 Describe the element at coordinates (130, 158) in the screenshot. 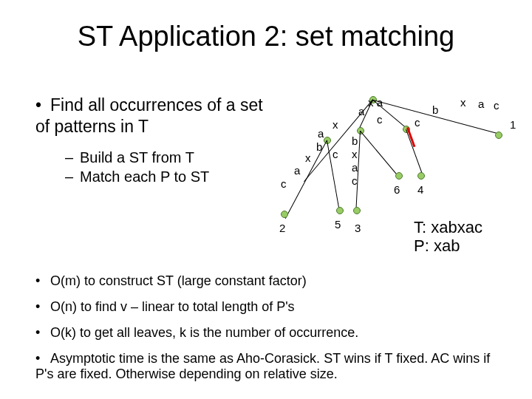

I see `sub-bullet-1: –Build a ST from T` at that location.